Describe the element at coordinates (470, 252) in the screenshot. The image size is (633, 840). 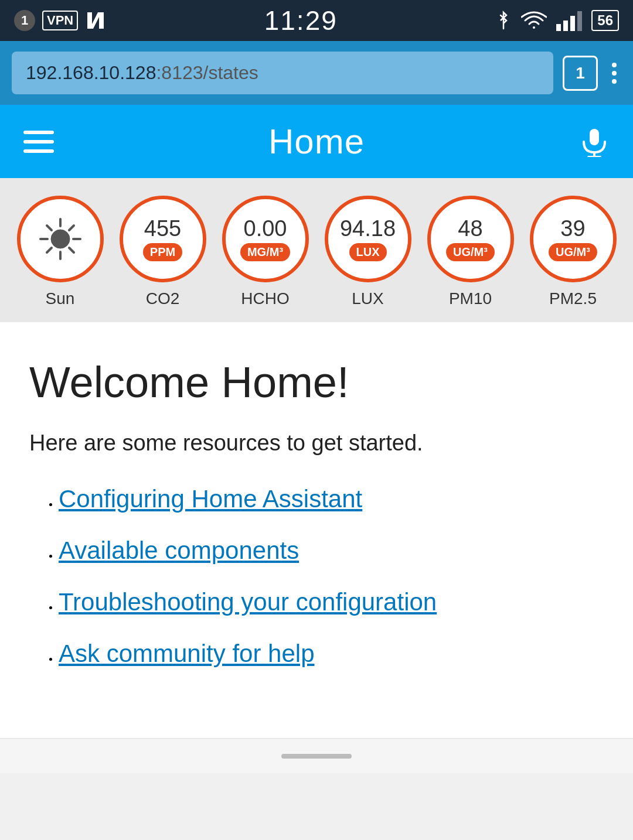
I see `sensor-item-pm10: 48 UG/M³ PM10` at that location.